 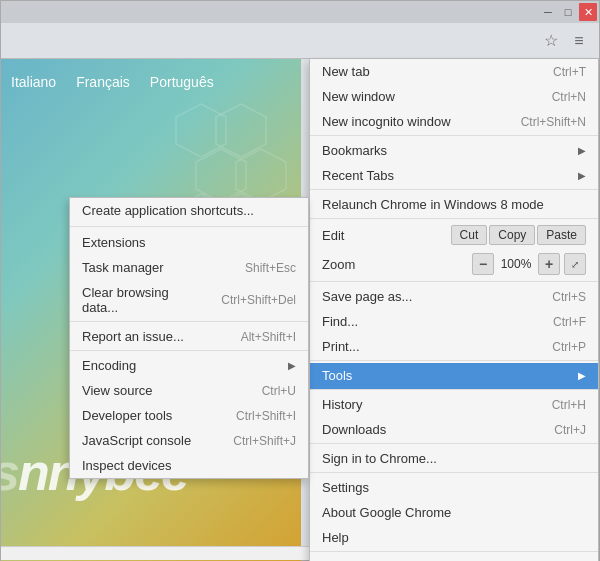 I want to click on menu-item-downloads: Downloads Ctrl+J, so click(x=454, y=430).